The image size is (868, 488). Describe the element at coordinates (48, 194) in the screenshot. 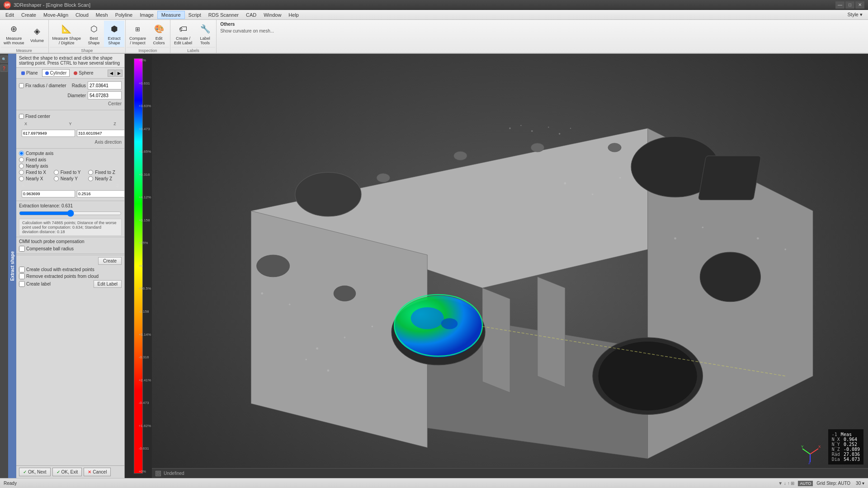

I see `axis-x-input` at that location.